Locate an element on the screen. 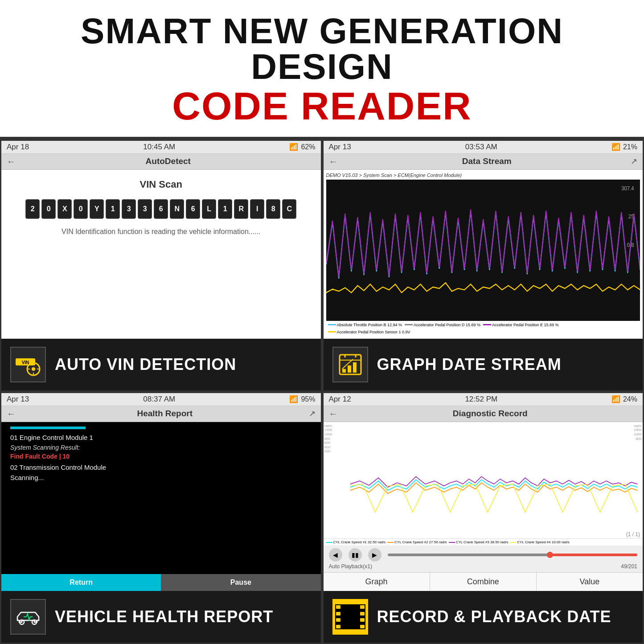 This screenshot has height=644, width=644. health-label-text: Vehicle health report is located at coordinates (164, 617).